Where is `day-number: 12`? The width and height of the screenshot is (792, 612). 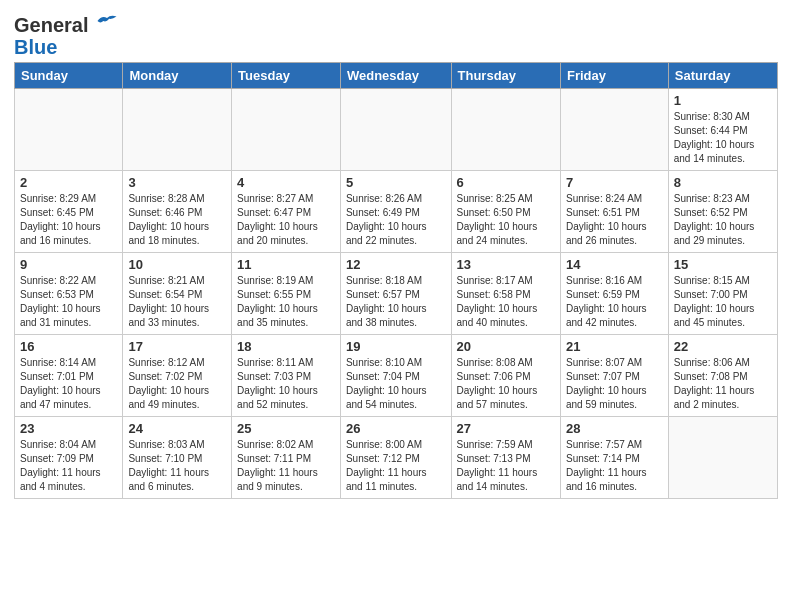 day-number: 12 is located at coordinates (396, 264).